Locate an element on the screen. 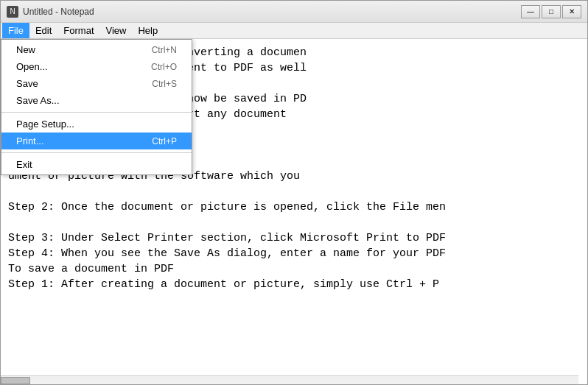  menu-save-as: Save As... is located at coordinates (97, 100).